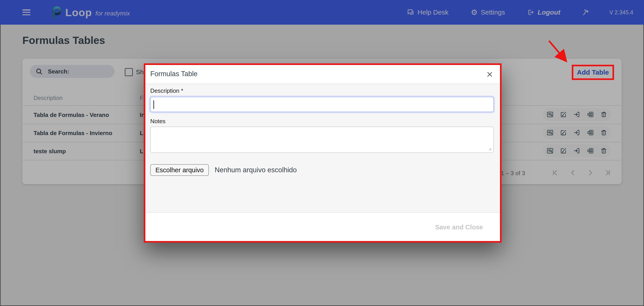 The image size is (644, 306). What do you see at coordinates (490, 149) in the screenshot?
I see `resize-handle-icon` at bounding box center [490, 149].